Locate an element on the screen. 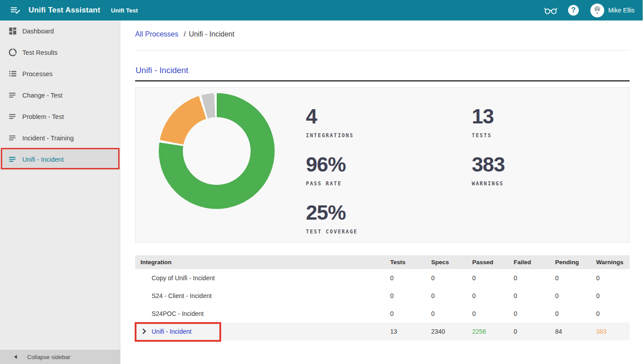 The width and height of the screenshot is (643, 364). integration-name: S24 - Client - Incident is located at coordinates (263, 296).